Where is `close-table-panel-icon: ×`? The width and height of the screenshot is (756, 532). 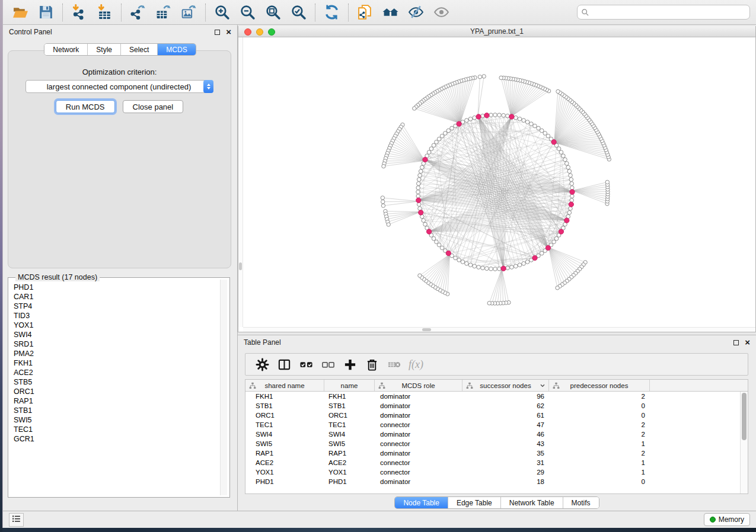 close-table-panel-icon: × is located at coordinates (747, 342).